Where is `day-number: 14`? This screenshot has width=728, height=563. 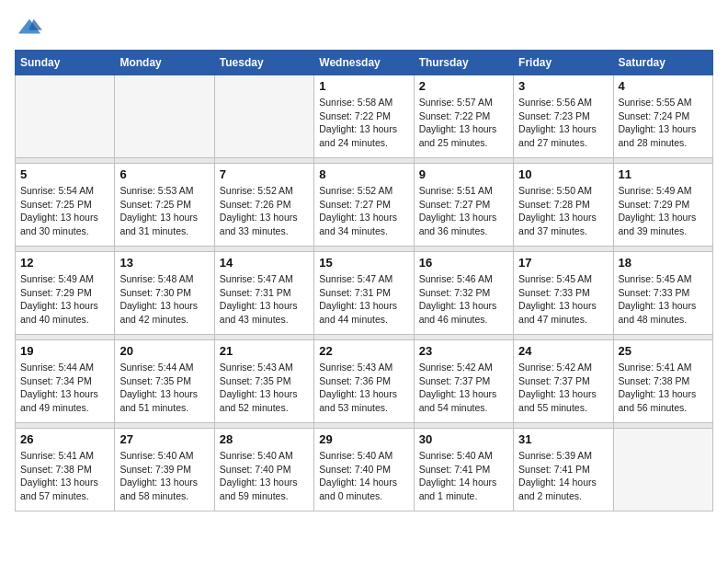 day-number: 14 is located at coordinates (265, 263).